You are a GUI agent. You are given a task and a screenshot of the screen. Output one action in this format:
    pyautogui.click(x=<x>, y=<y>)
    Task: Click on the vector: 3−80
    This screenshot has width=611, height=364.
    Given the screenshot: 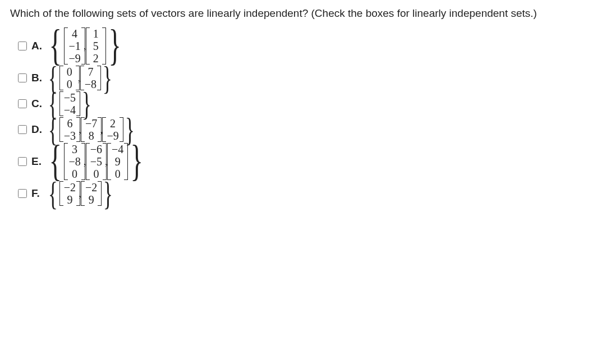 What is the action you would take?
    pyautogui.click(x=74, y=162)
    